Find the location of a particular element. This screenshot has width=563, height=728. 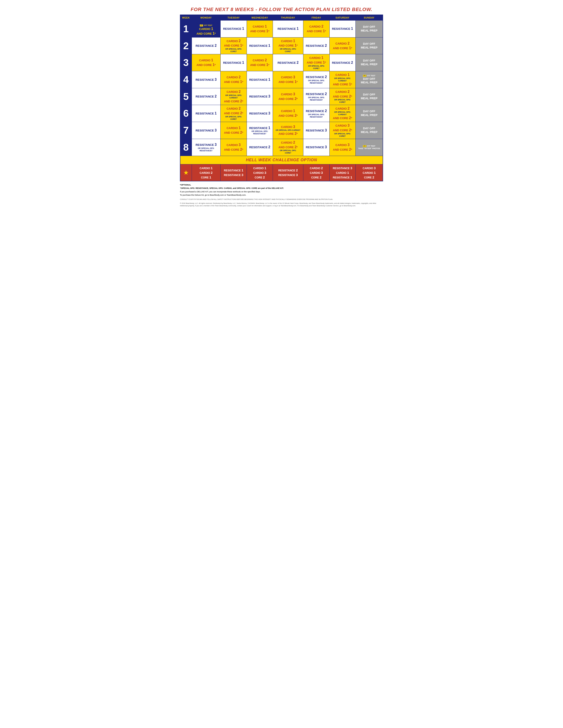

hell-week-day-thursday: RESISTANCE 2RESISTANCE 3 is located at coordinates (288, 173).